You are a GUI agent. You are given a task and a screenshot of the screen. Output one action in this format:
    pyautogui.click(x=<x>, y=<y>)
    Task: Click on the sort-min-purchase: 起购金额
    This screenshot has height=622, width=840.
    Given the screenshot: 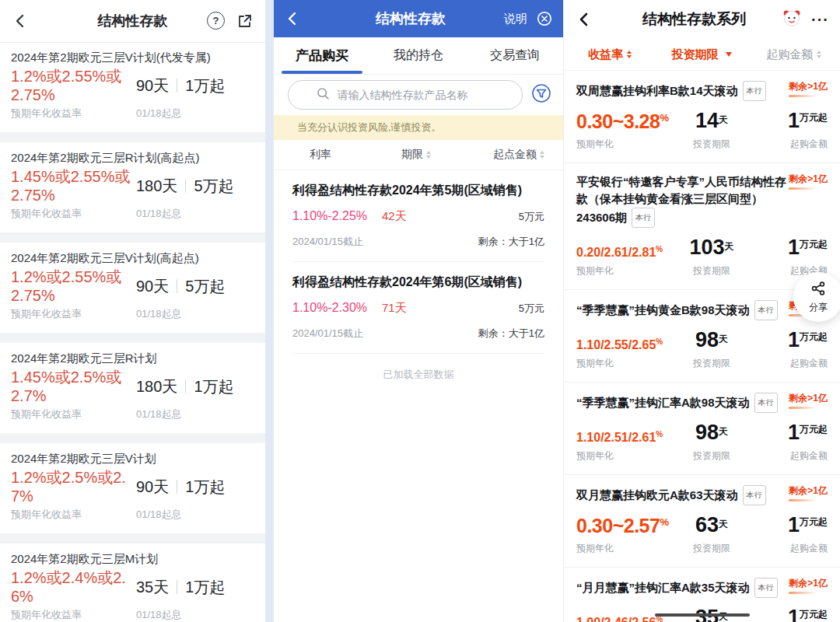 What is the action you would take?
    pyautogui.click(x=794, y=54)
    